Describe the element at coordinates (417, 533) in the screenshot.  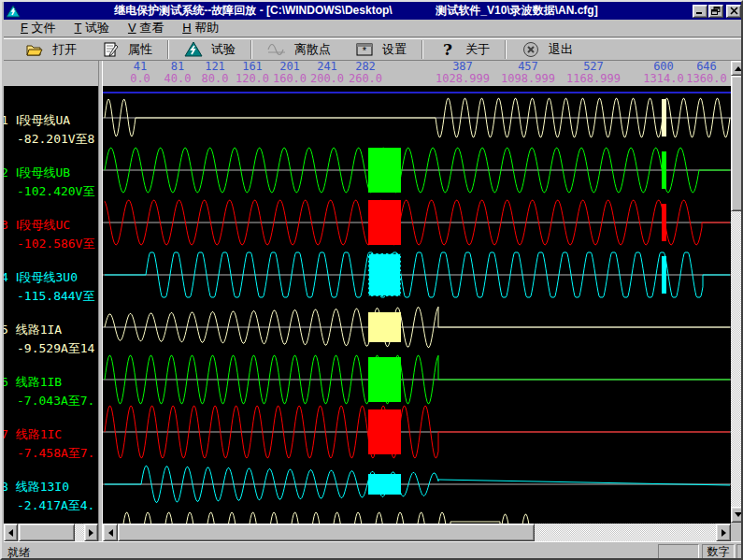
I see `waveform-scrollbar` at that location.